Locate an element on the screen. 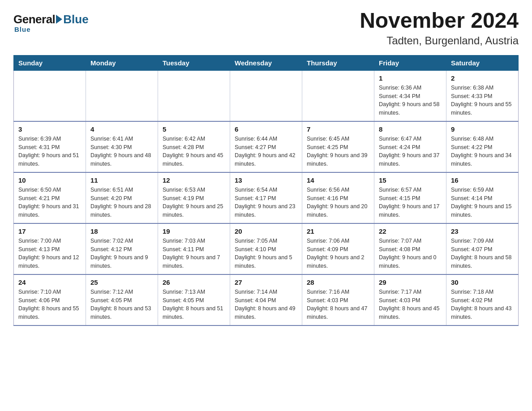  day-number: 14 is located at coordinates (338, 180).